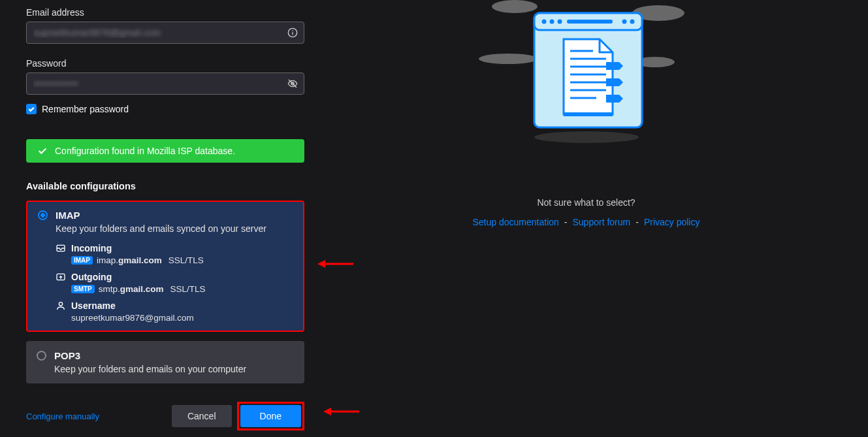 The height and width of the screenshot is (437, 868). Describe the element at coordinates (165, 84) in the screenshot. I see `password-input-wrap` at that location.